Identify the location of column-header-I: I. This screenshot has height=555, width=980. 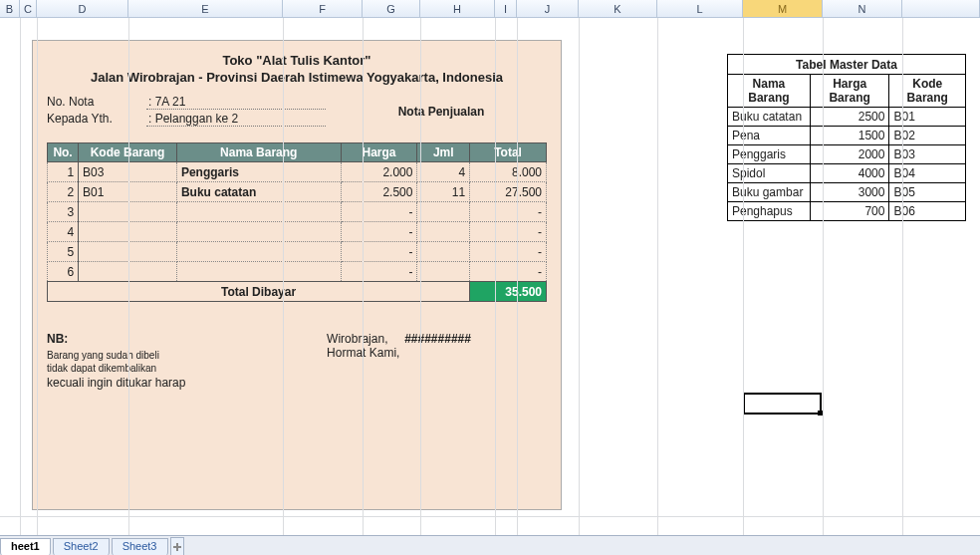
(506, 8).